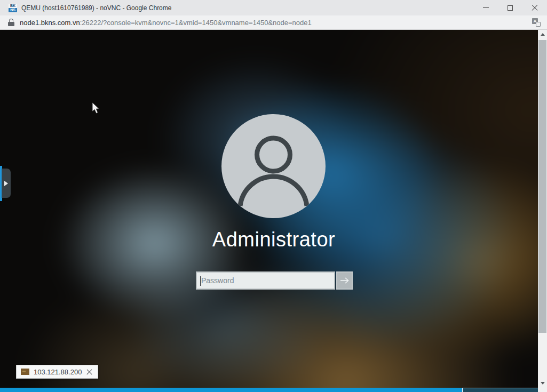 The image size is (547, 392). Describe the element at coordinates (542, 187) in the screenshot. I see `scrollbar-thumb` at that location.